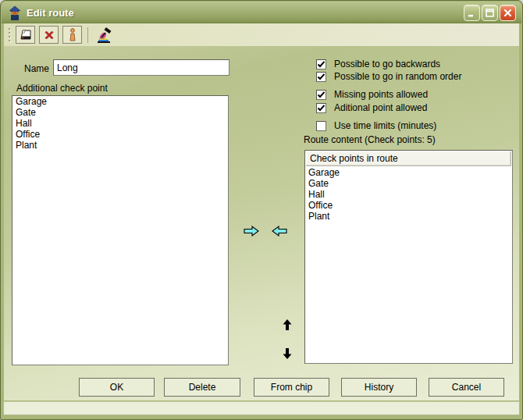 The width and height of the screenshot is (523, 420). I want to click on checkbox-random-order-label: Possible to go in random order, so click(398, 77).